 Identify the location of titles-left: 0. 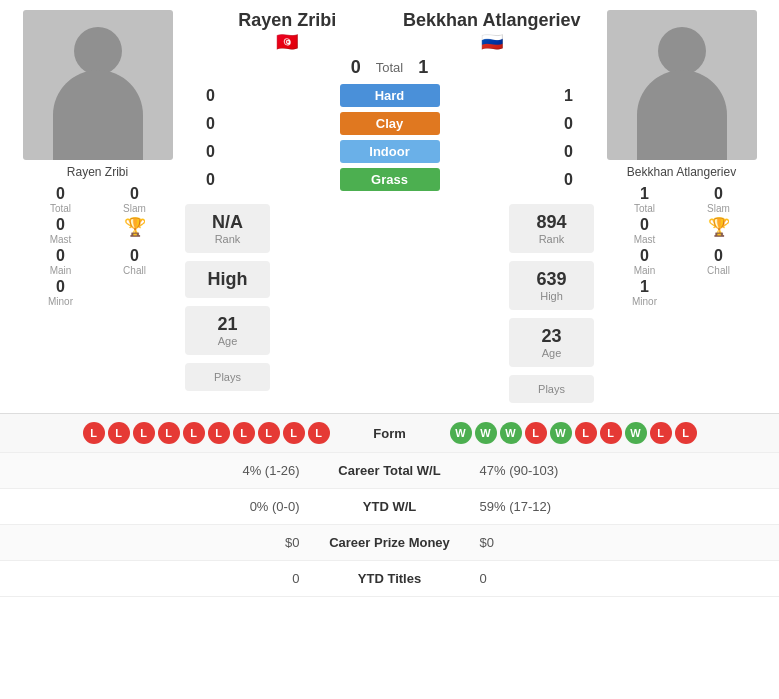
(155, 578).